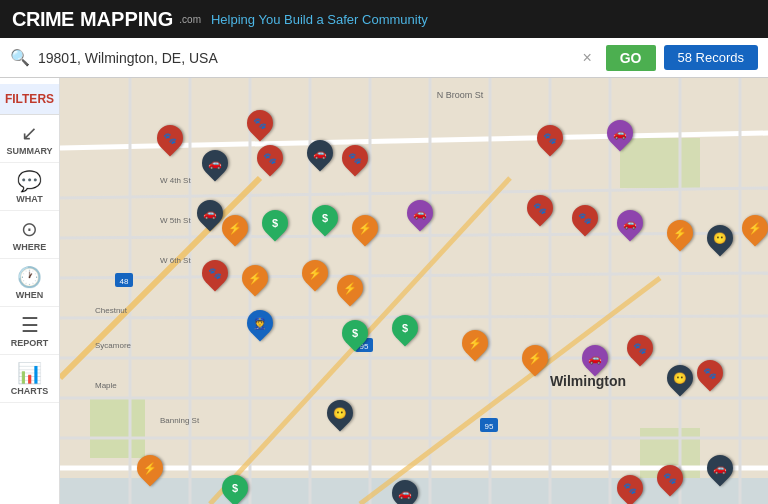 The width and height of the screenshot is (768, 504). What do you see at coordinates (586, 58) in the screenshot?
I see `clear-button: ×` at bounding box center [586, 58].